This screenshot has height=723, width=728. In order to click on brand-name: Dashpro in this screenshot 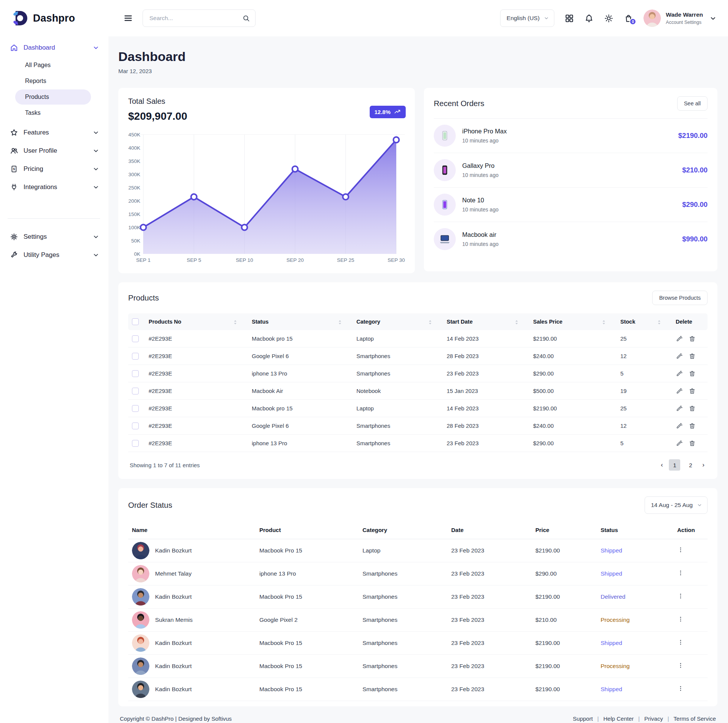, I will do `click(54, 18)`.